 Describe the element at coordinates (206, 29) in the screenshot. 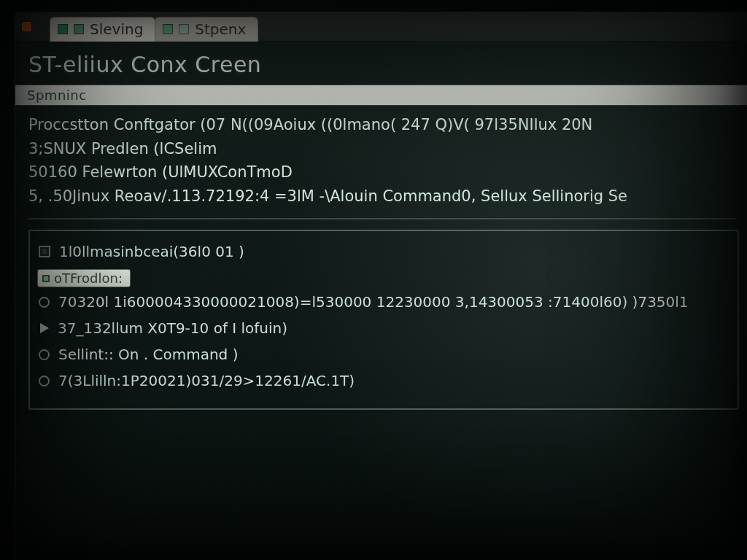

I see `tab-inactive: Stpenx` at that location.